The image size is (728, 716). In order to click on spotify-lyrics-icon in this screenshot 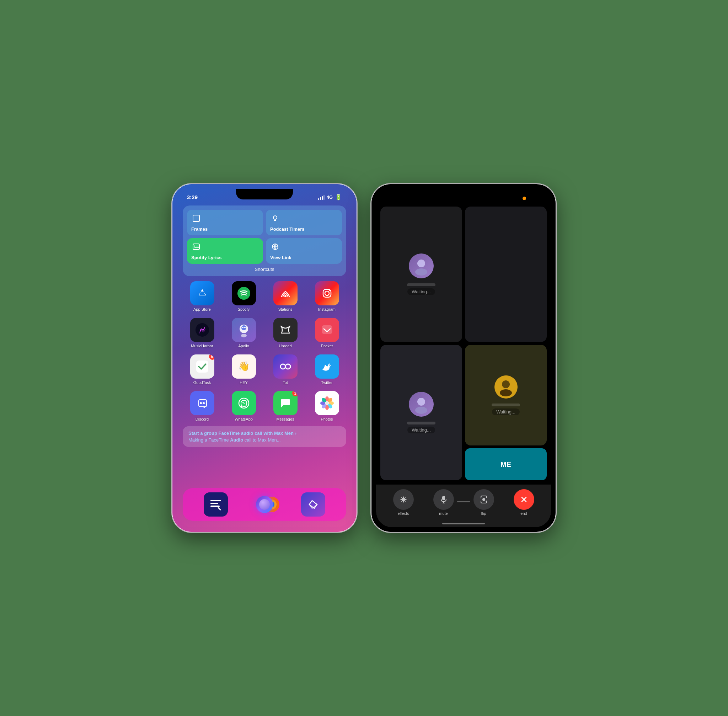, I will do `click(196, 247)`.